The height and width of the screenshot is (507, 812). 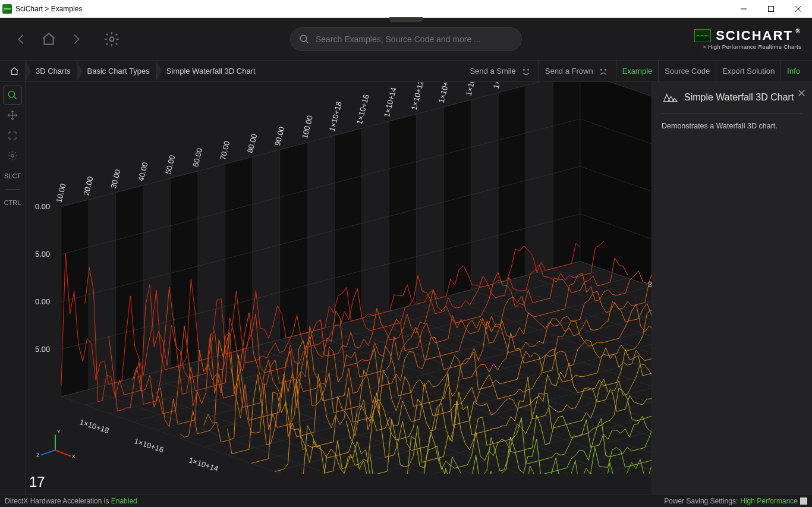 I want to click on svg-text: 30.00, so click(x=115, y=178).